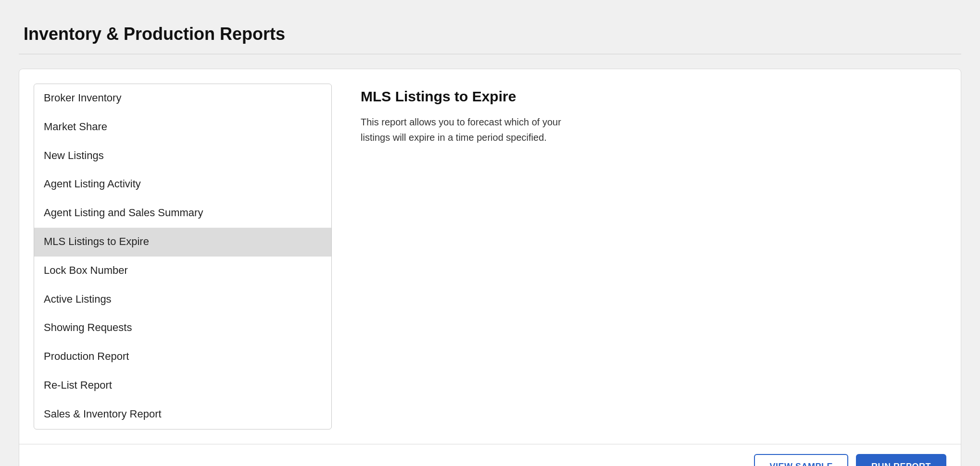 The width and height of the screenshot is (980, 466). Describe the element at coordinates (901, 460) in the screenshot. I see `run-report-button: RUN REPORT` at that location.